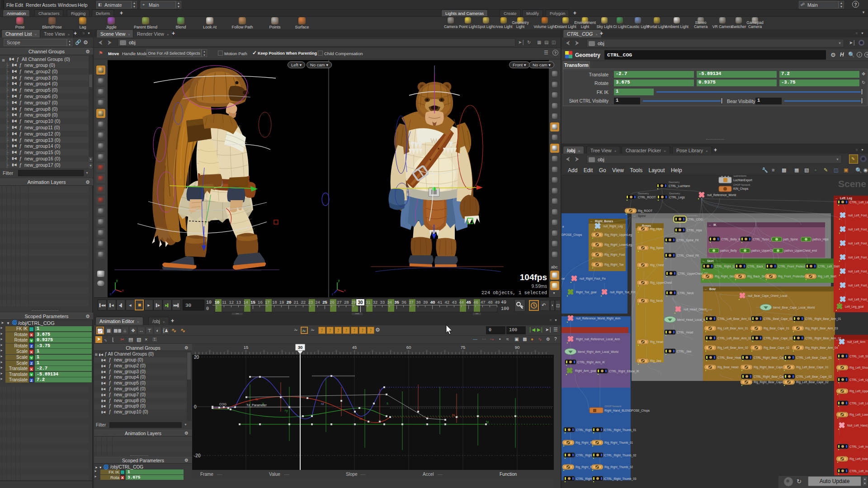 The height and width of the screenshot is (488, 868). I want to click on svg-text: null_Left_Foot_Back, so click(858, 258).